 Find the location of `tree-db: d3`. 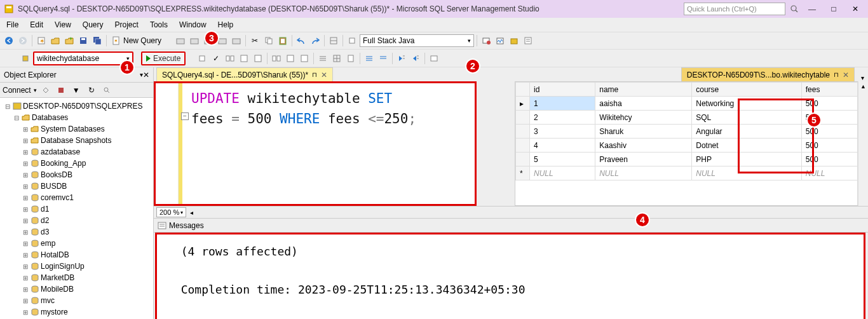

tree-db: d3 is located at coordinates (44, 232).